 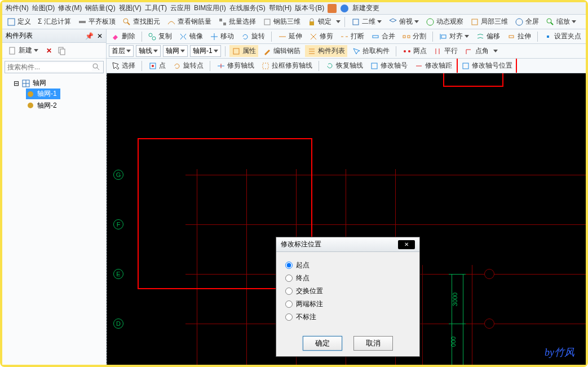 What do you see at coordinates (348, 317) in the screenshot?
I see `radio-option: 不标注` at bounding box center [348, 317].